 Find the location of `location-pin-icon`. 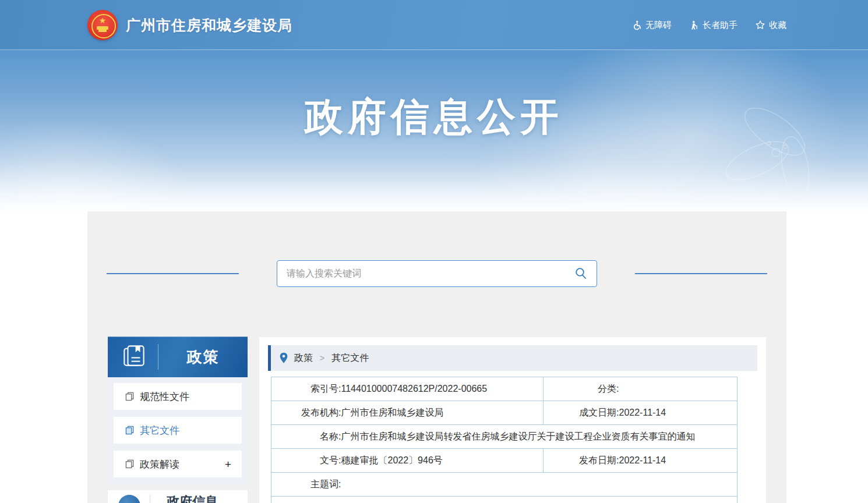

location-pin-icon is located at coordinates (284, 358).